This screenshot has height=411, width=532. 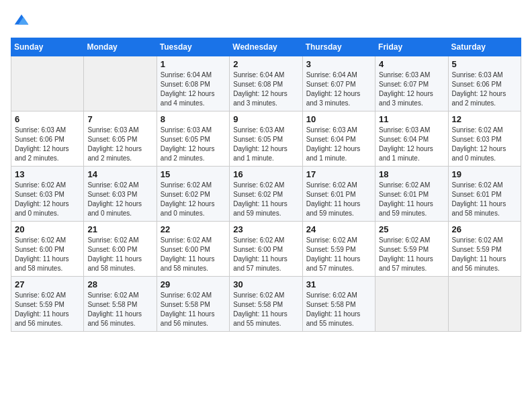 I want to click on logo-icon, so click(x=21, y=20).